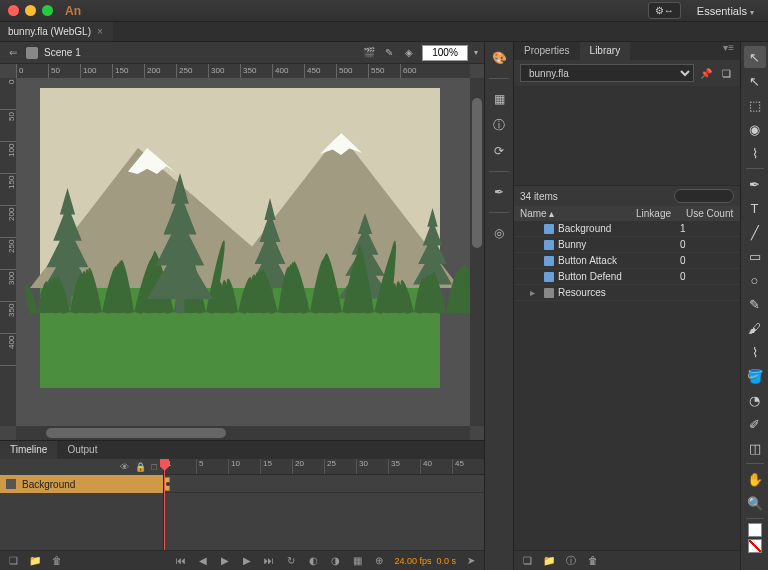 Image resolution: width=768 pixels, height=570 pixels. I want to click on paint-bucket-tool: 🪣, so click(755, 376).